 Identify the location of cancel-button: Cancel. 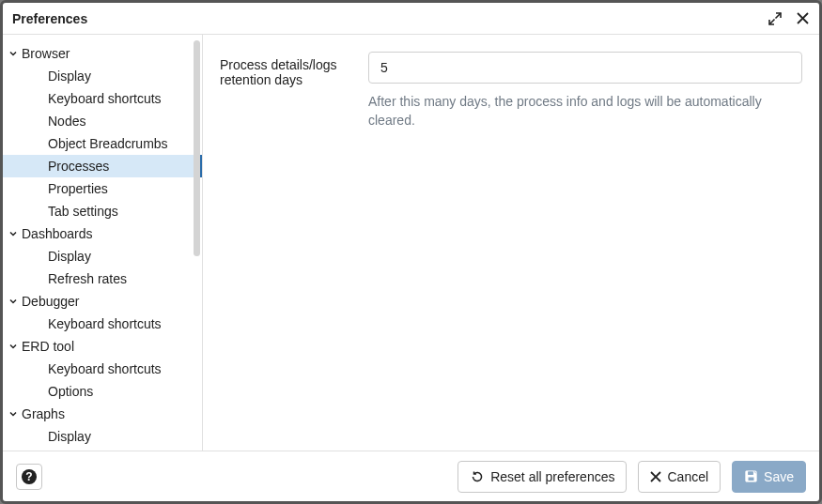
(679, 477).